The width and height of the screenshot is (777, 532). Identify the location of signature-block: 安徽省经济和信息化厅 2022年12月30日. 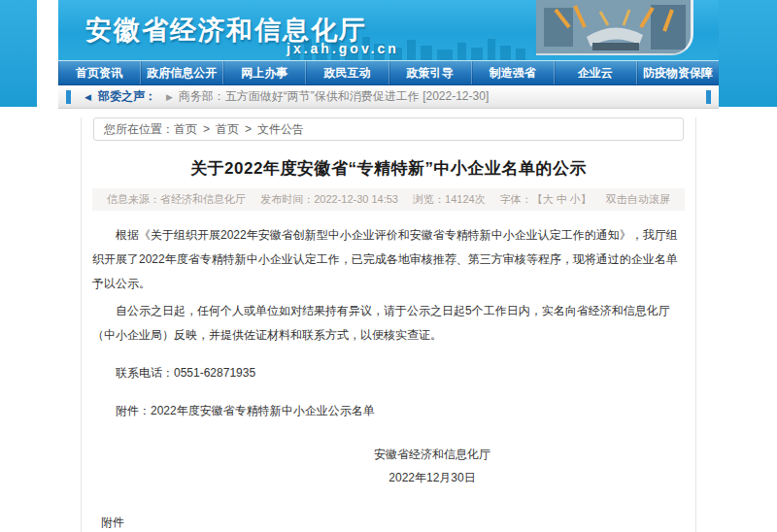
(432, 466).